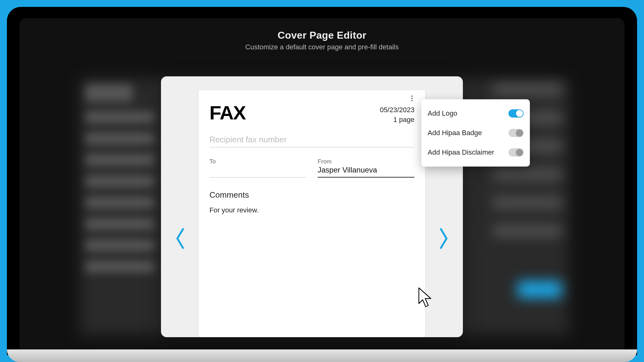 The width and height of the screenshot is (644, 362). I want to click on toggle-add-logo, so click(516, 113).